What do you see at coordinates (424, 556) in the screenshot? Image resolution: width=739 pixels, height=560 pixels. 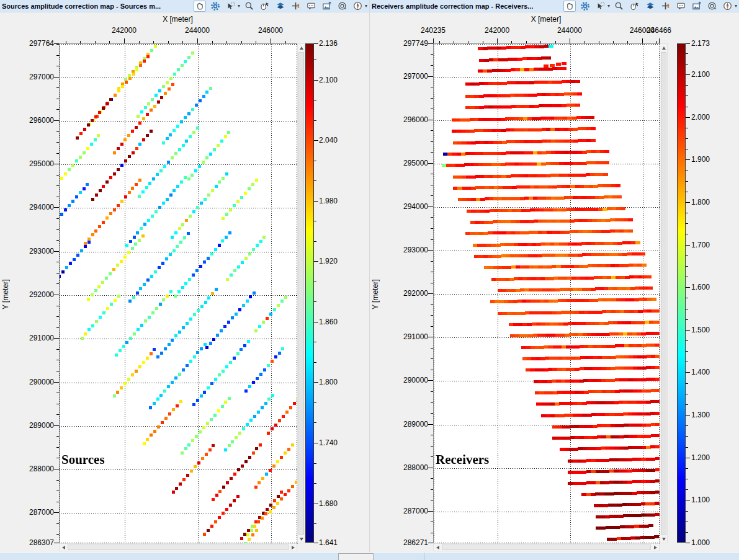 I see `statusbar-divider` at bounding box center [424, 556].